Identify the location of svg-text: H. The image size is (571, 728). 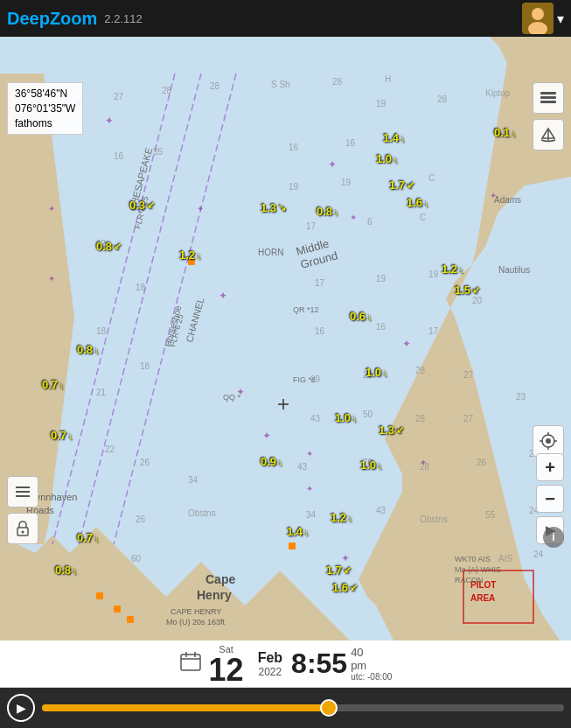
(388, 79).